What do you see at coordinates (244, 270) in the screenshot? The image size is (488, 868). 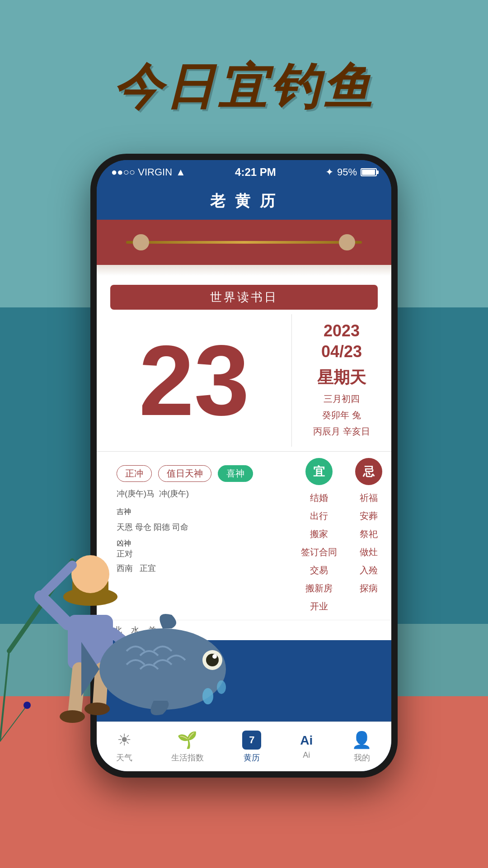 I see `torn-edge` at bounding box center [244, 270].